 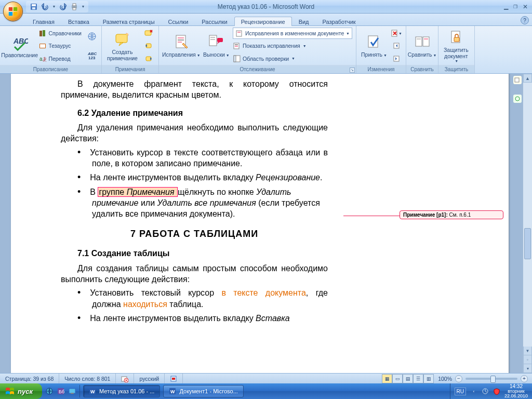 What do you see at coordinates (506, 6) in the screenshot?
I see `minimize-button: ▁` at bounding box center [506, 6].